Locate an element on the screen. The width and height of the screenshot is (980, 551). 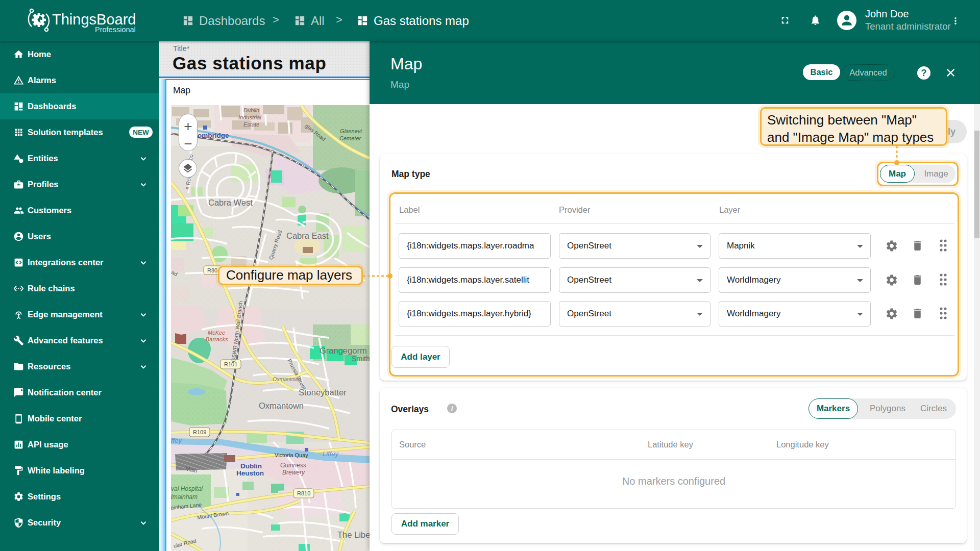
svg-text: Barracks is located at coordinates (217, 339).